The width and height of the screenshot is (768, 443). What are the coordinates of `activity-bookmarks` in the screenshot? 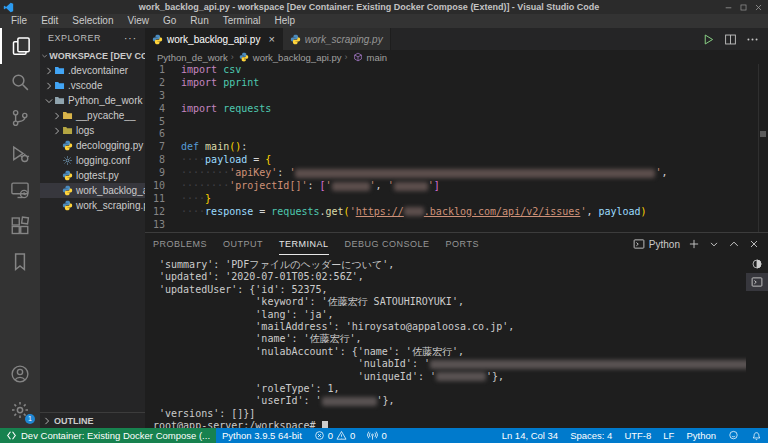 It's located at (20, 262).